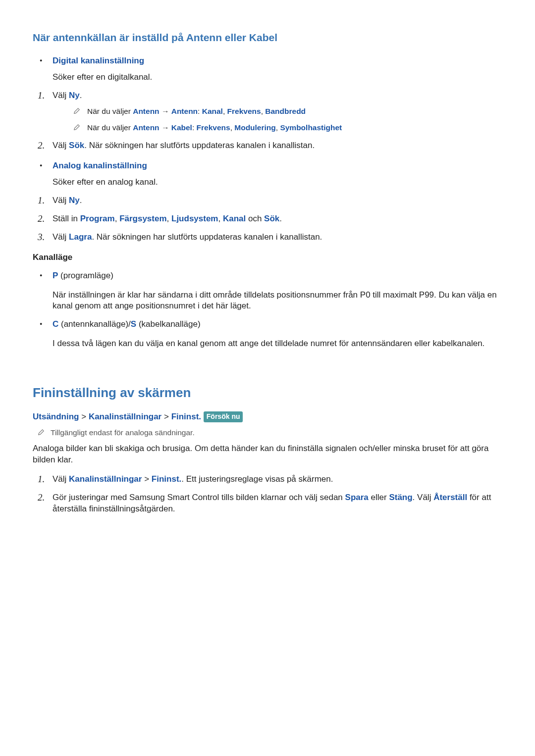 Image resolution: width=535 pixels, height=756 pixels. What do you see at coordinates (134, 324) in the screenshot?
I see `s-label: S` at bounding box center [134, 324].